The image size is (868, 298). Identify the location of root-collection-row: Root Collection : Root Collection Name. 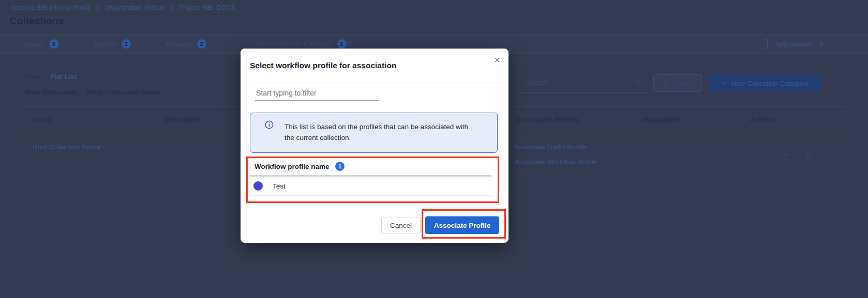
(92, 92).